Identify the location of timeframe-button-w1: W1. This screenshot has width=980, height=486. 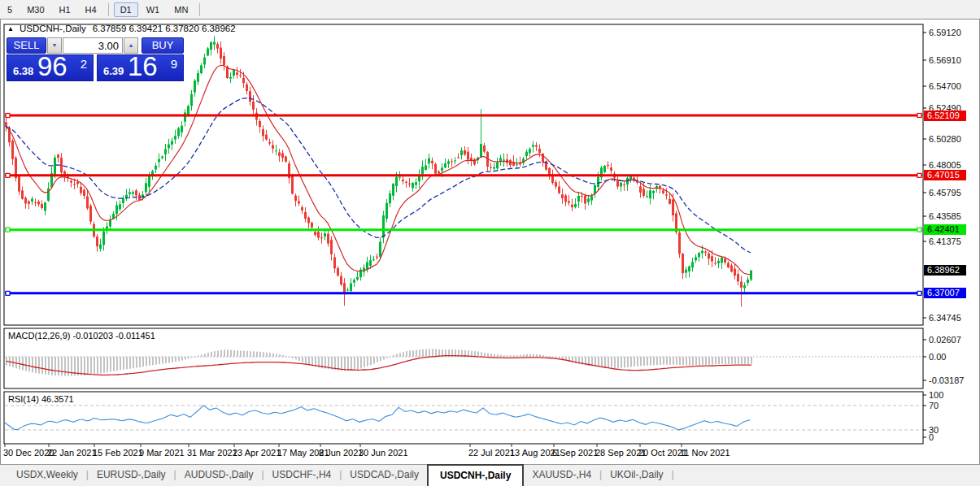
(153, 10).